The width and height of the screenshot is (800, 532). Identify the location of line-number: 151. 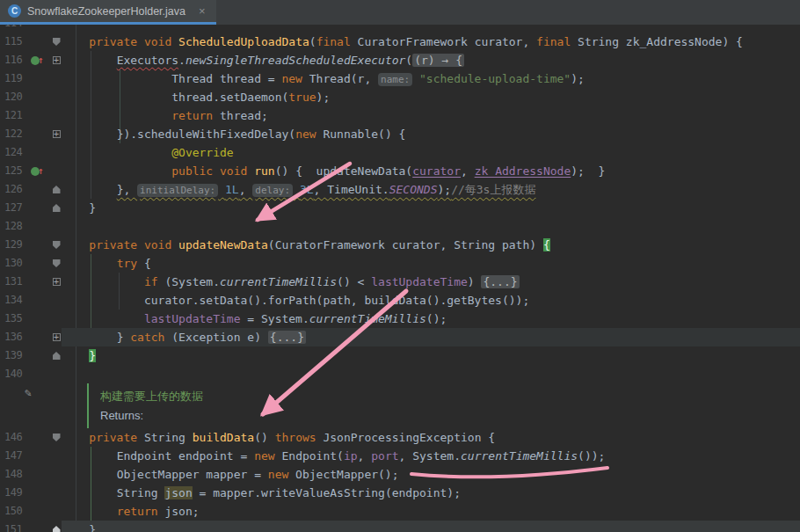
(16, 526).